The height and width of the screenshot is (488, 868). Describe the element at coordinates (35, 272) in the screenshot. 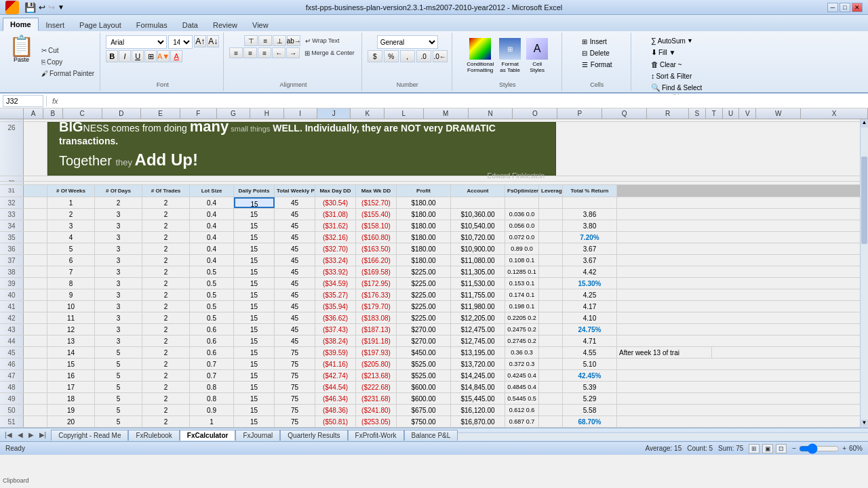

I see `c-38-b` at that location.